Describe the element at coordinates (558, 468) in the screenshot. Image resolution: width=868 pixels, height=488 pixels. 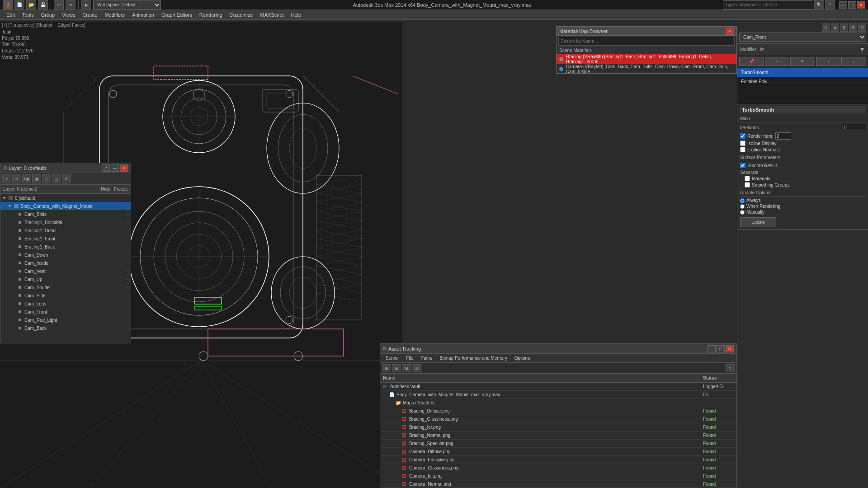
I see `asset-item-10: 🖼Camera_Glossiness.pngFound` at that location.